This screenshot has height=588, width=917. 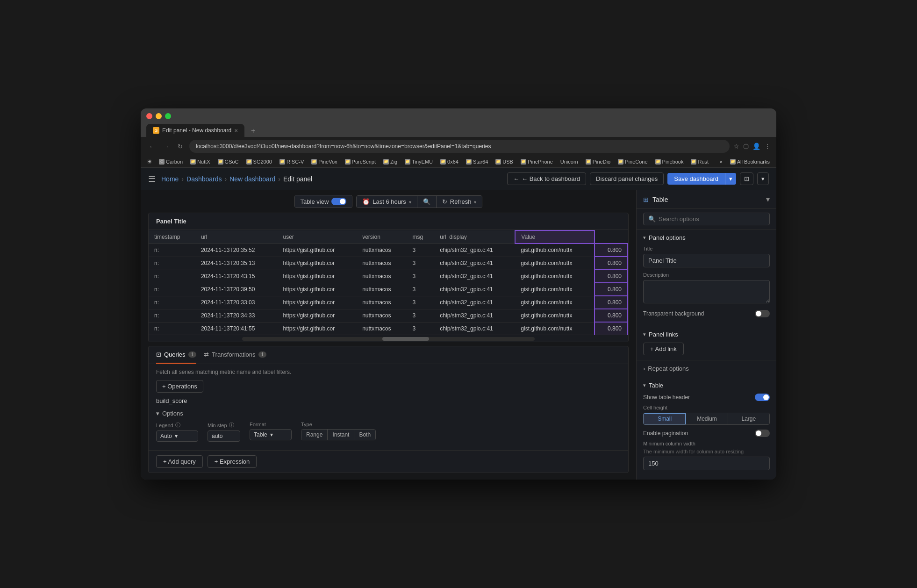 What do you see at coordinates (627, 179) in the screenshot?
I see `discard-changes-button: Discard panel changes` at bounding box center [627, 179].